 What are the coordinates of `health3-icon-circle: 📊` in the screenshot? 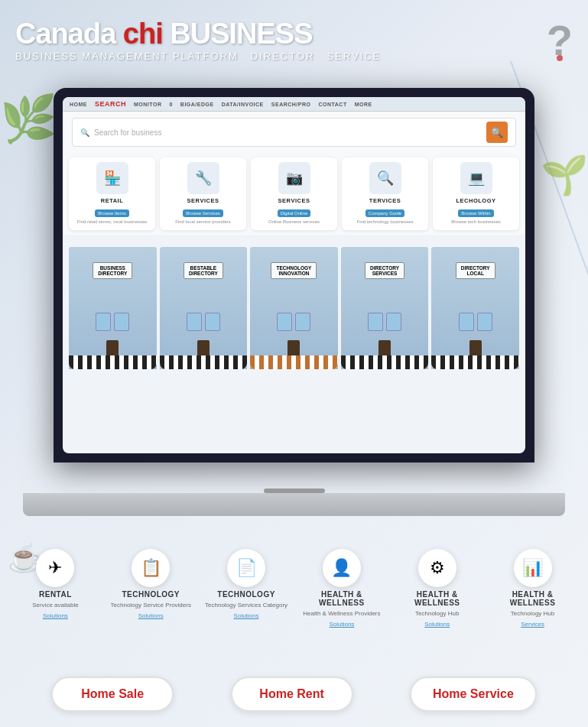 It's located at (533, 568).